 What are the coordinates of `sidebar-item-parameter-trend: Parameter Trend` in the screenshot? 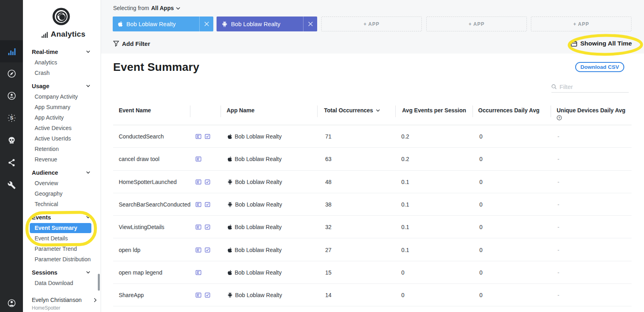 It's located at (62, 249).